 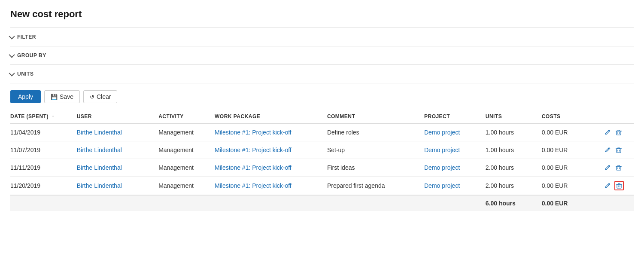 What do you see at coordinates (67, 97) in the screenshot?
I see `save-label: Save` at bounding box center [67, 97].